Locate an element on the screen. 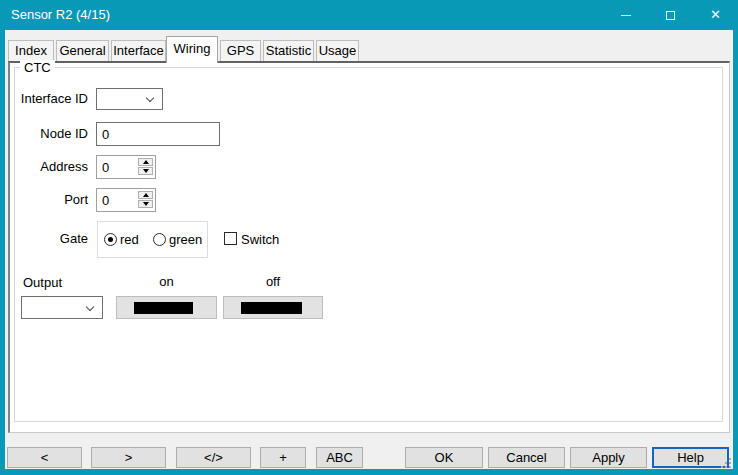  port-label: Port is located at coordinates (54, 200).